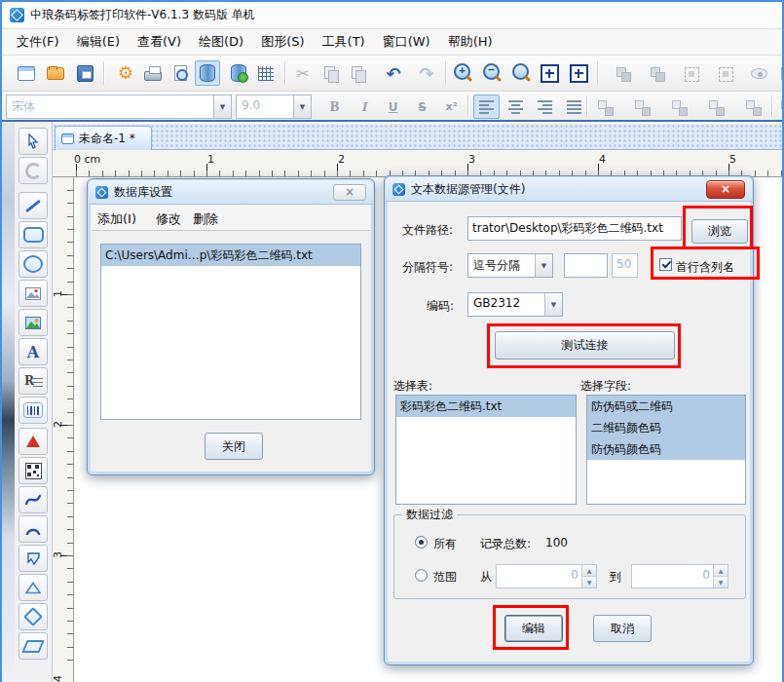  I want to click on paste-icon, so click(357, 73).